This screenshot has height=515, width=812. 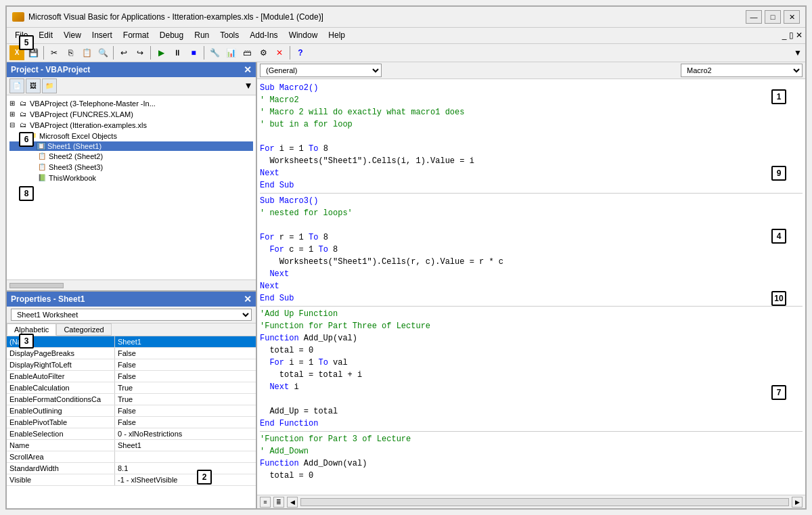 What do you see at coordinates (14, 114) in the screenshot?
I see `expand-icon-2: ⊞` at bounding box center [14, 114].